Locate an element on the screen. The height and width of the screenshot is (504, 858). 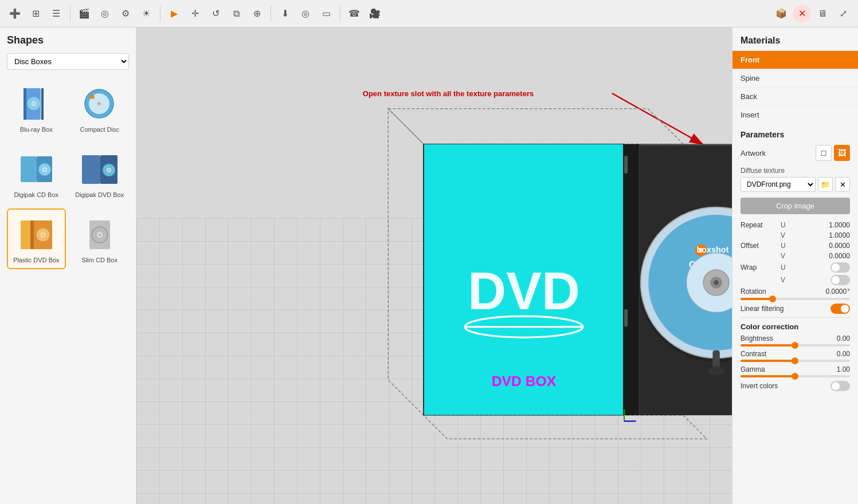
brightness-label: Brightness is located at coordinates (757, 338).